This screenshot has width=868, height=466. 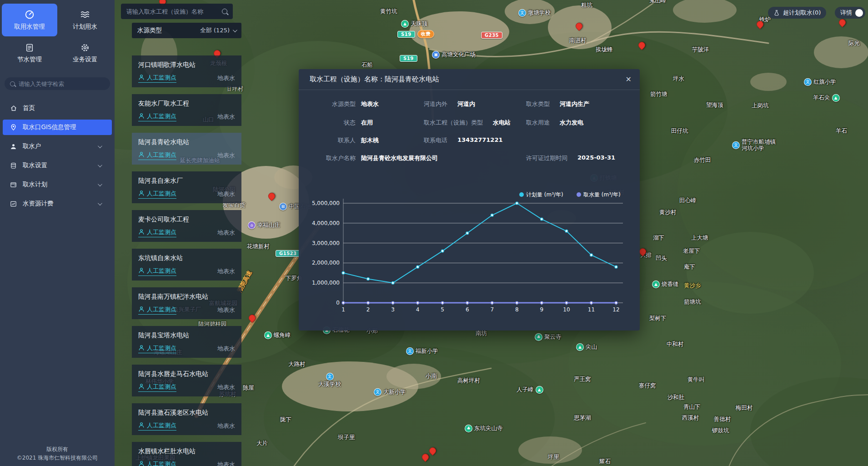 What do you see at coordinates (30, 20) in the screenshot?
I see `module-water-use-mgmt: 取用水管理` at bounding box center [30, 20].